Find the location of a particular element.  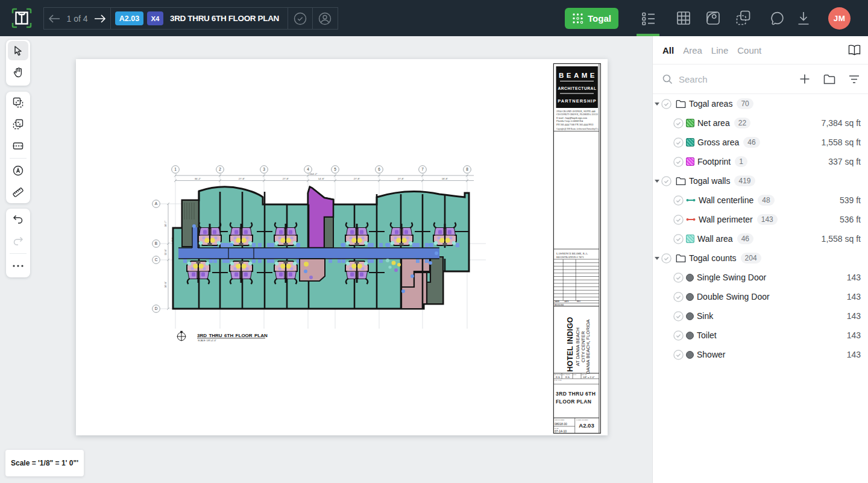

svg-text: 14'-8" is located at coordinates (322, 178).